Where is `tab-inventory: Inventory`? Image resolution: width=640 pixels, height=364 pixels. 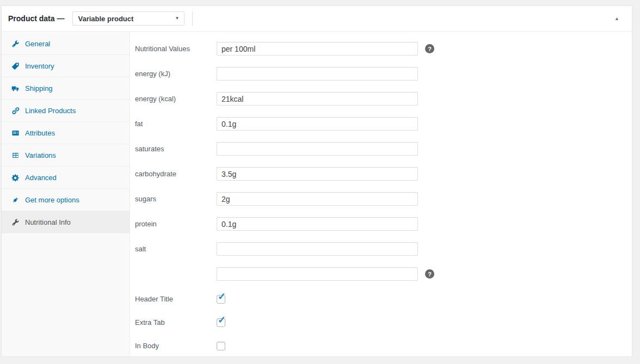 tab-inventory: Inventory is located at coordinates (65, 66).